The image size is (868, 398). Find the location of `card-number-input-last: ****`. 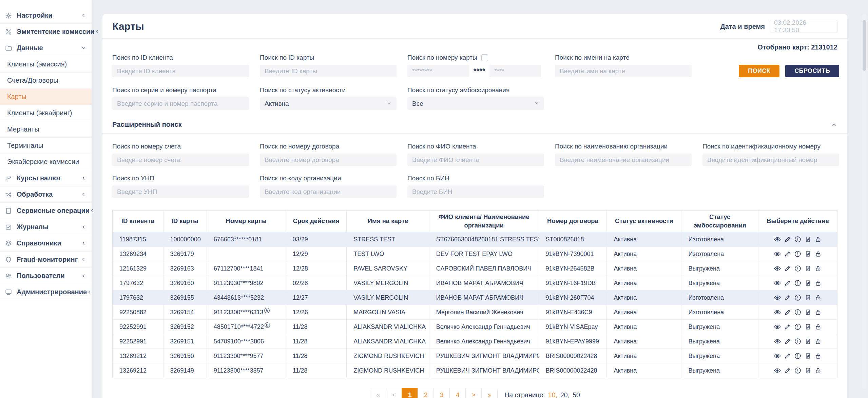

card-number-input-last: **** is located at coordinates (515, 71).